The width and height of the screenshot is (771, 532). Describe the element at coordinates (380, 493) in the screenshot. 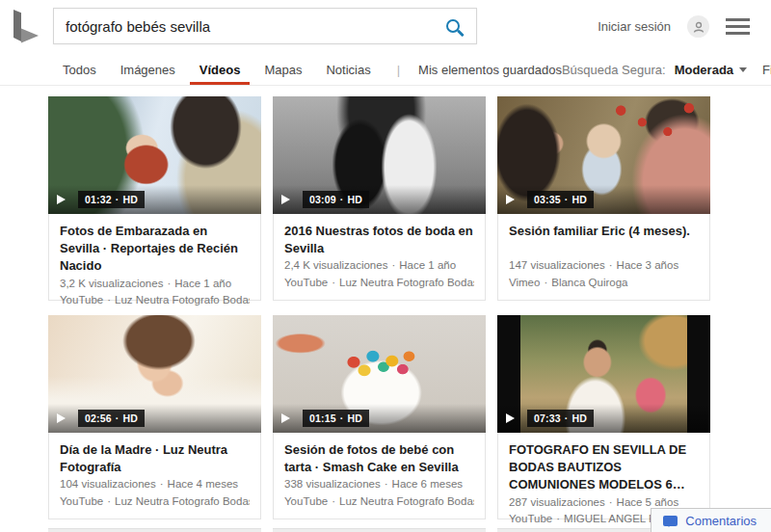

I see `video-meta: 338 visualizaciones · Hace 6 meses YouTu…` at that location.